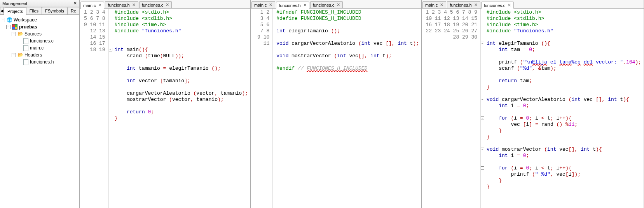 The image size is (644, 208). What do you see at coordinates (15, 27) in the screenshot?
I see `project-icon` at bounding box center [15, 27].